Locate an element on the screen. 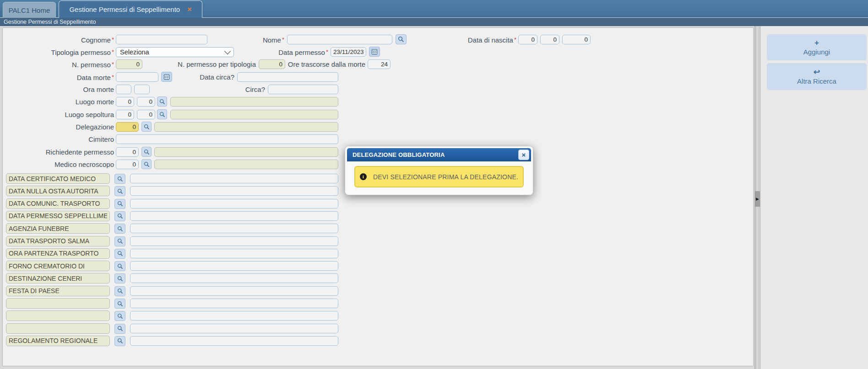  data-morte-input is located at coordinates (137, 77).